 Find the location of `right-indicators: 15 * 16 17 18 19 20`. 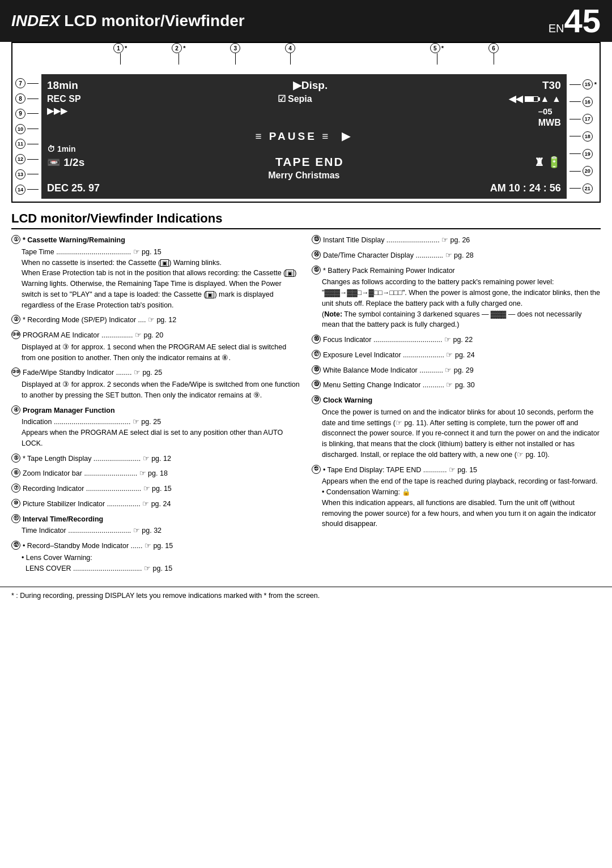

right-indicators: 15 * 16 17 18 19 20 is located at coordinates (583, 136).